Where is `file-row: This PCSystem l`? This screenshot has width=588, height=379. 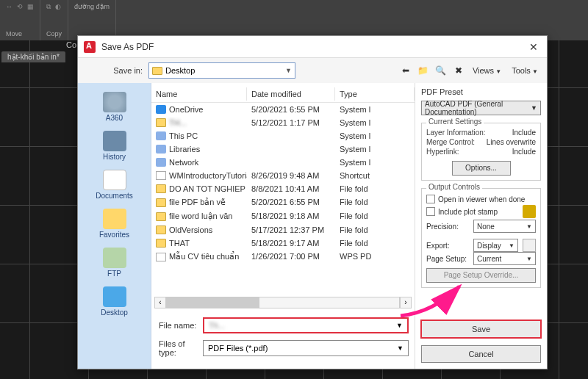
file-row: This PCSystem l is located at coordinates (283, 136).